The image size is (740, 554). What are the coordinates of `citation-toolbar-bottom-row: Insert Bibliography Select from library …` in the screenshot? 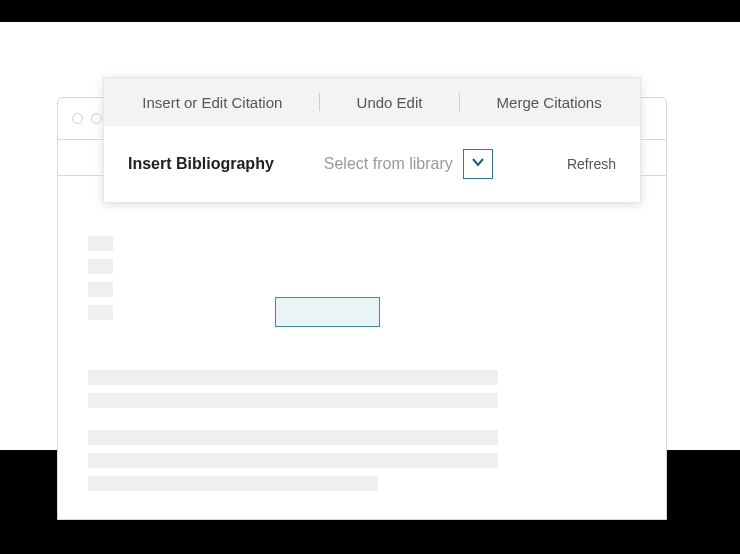 It's located at (372, 164).